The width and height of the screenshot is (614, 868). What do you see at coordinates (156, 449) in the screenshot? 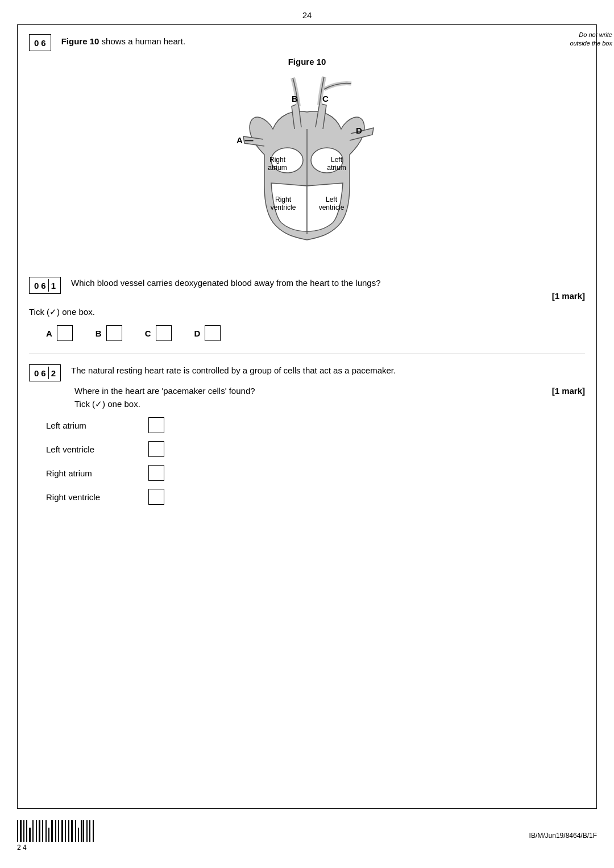
I see `q06-2-box-left-ventricle` at bounding box center [156, 449].